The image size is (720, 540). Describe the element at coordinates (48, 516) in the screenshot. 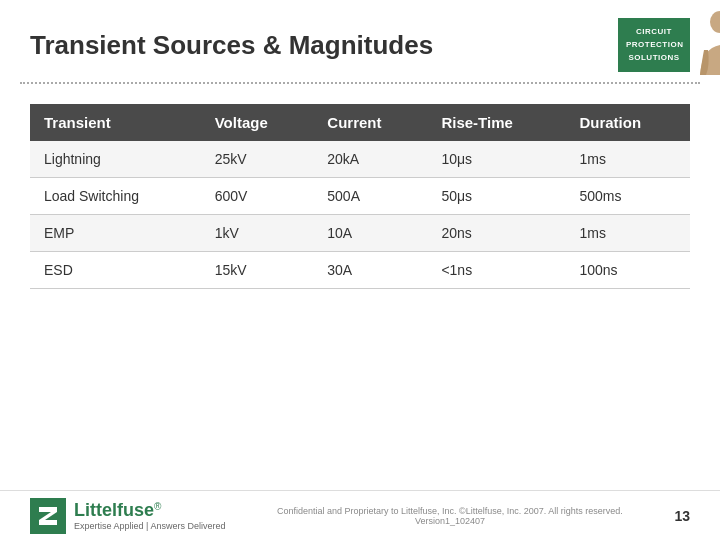

I see `z-icon` at that location.